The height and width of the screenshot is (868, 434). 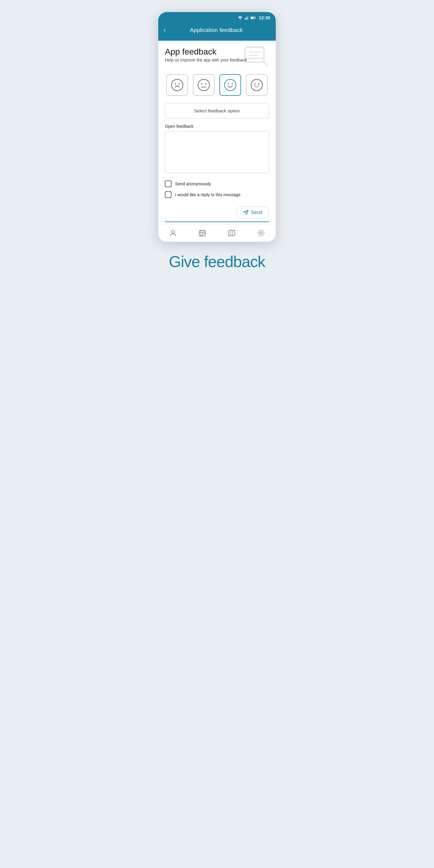 What do you see at coordinates (204, 85) in the screenshot?
I see `emoji-neutral` at bounding box center [204, 85].